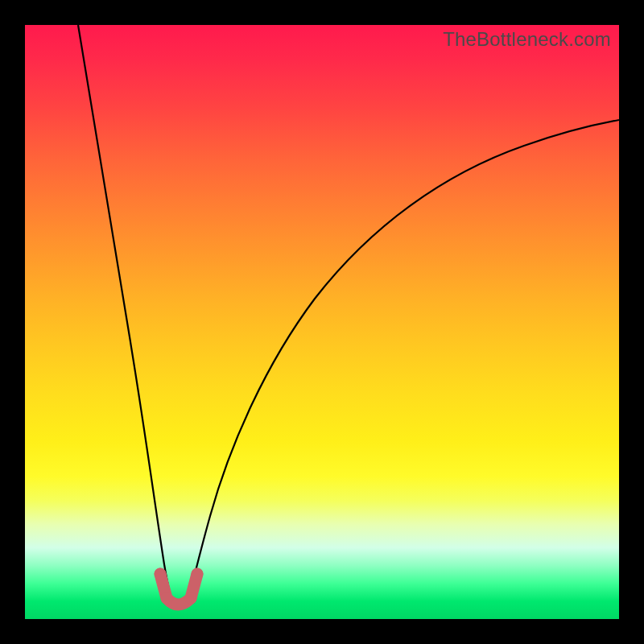 This screenshot has width=644, height=644. I want to click on watermark-text: TheBottleneck.com, so click(526, 39).